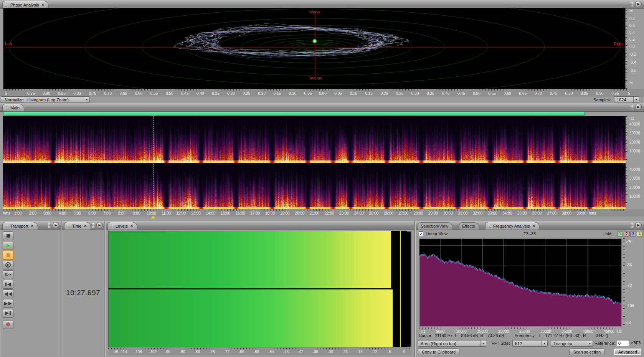  What do you see at coordinates (8, 294) in the screenshot?
I see `rewind-button` at bounding box center [8, 294].